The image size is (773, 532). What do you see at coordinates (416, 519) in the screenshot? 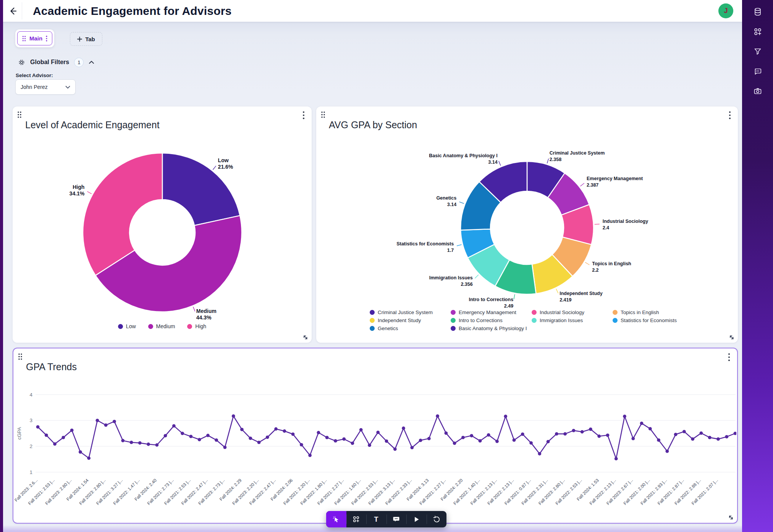
I see `play-tool` at bounding box center [416, 519].